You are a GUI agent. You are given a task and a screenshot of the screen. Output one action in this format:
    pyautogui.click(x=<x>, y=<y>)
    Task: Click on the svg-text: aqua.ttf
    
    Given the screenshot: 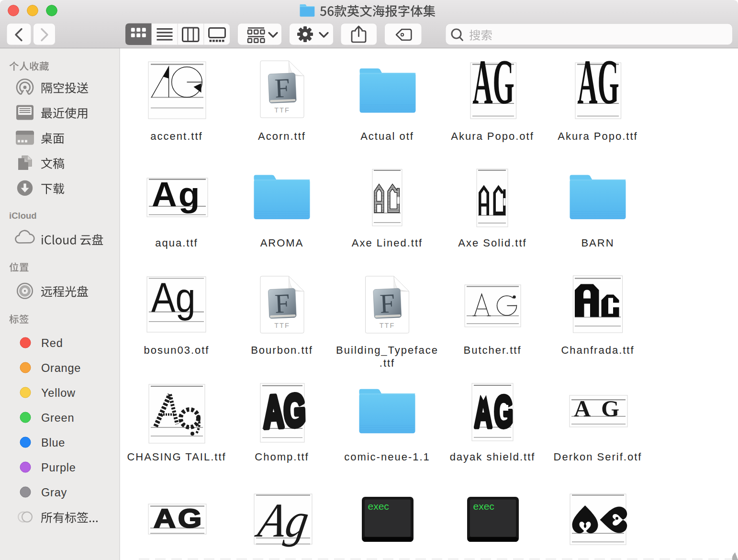 What is the action you would take?
    pyautogui.click(x=176, y=243)
    